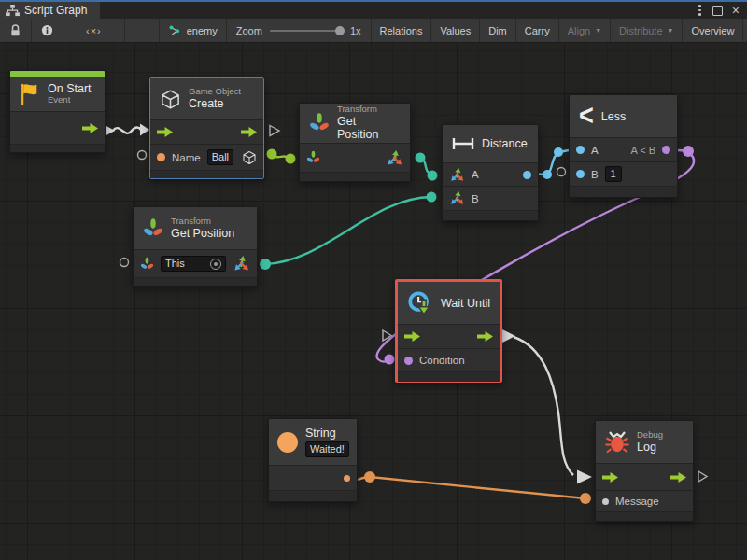 This screenshot has height=560, width=747. What do you see at coordinates (637, 501) in the screenshot?
I see `port-label: Message` at bounding box center [637, 501].